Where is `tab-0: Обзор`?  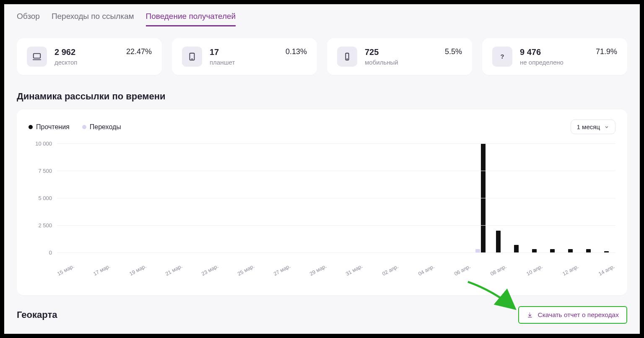 tab-0: Обзор is located at coordinates (29, 19).